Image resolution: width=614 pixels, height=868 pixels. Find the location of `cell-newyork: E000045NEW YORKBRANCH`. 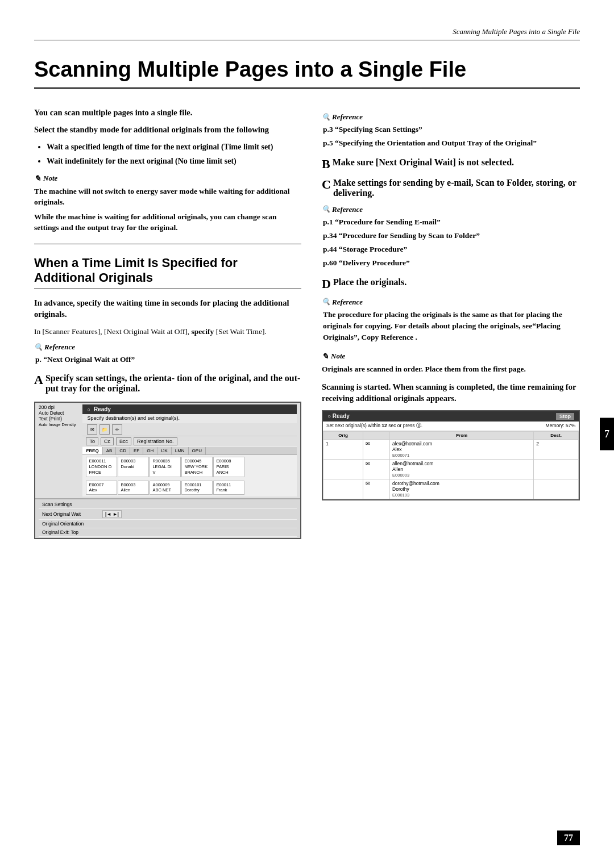

cell-newyork: E000045NEW YORKBRANCH is located at coordinates (197, 467).